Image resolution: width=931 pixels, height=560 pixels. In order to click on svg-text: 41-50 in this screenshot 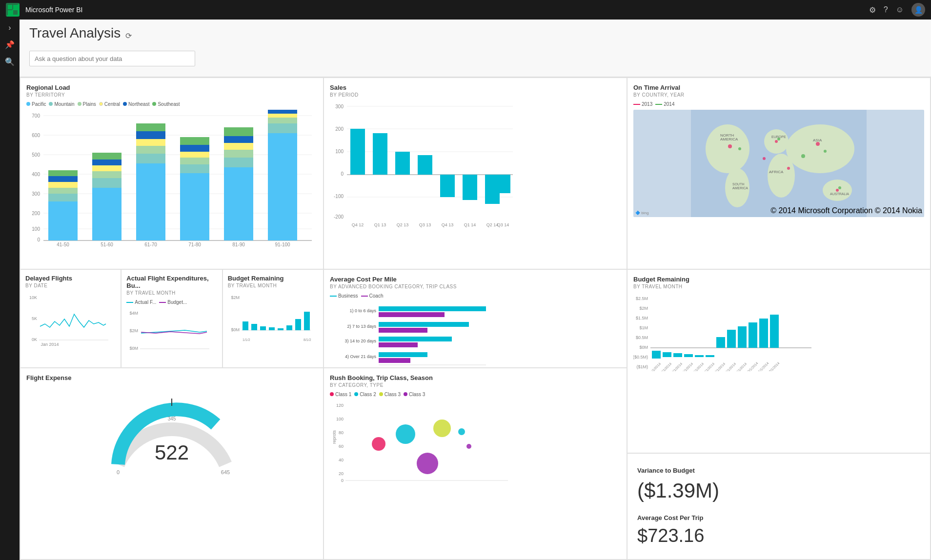, I will do `click(63, 244)`.